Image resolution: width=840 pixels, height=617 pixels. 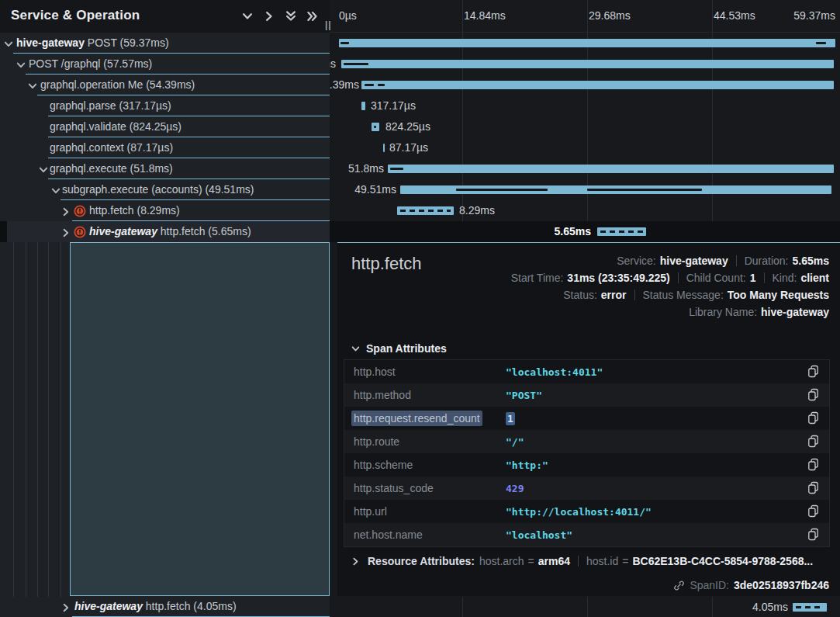 I want to click on span-label: subgraph.execute (accounts) (49.51ms), so click(x=158, y=189).